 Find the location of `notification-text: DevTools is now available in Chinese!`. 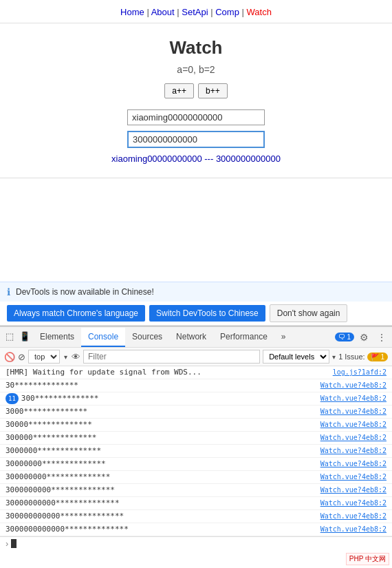

notification-text: DevTools is now available in Chinese! is located at coordinates (85, 292).